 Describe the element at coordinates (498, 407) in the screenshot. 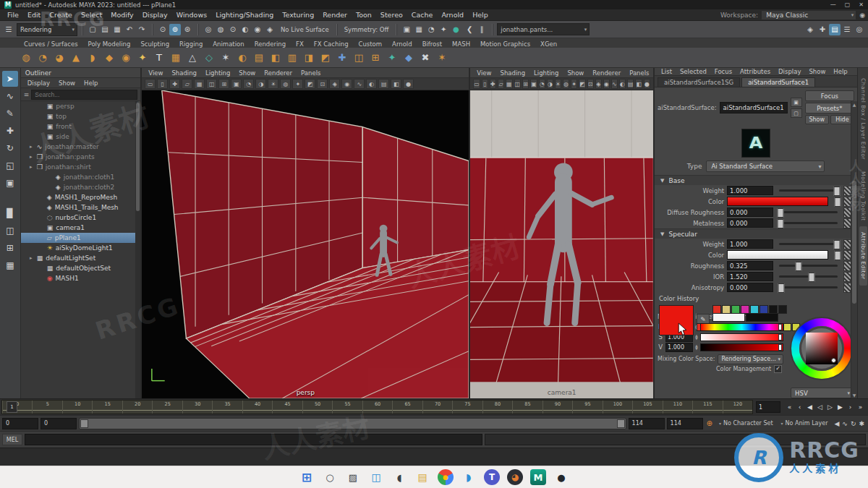

I see `timeline-tick: 80` at that location.